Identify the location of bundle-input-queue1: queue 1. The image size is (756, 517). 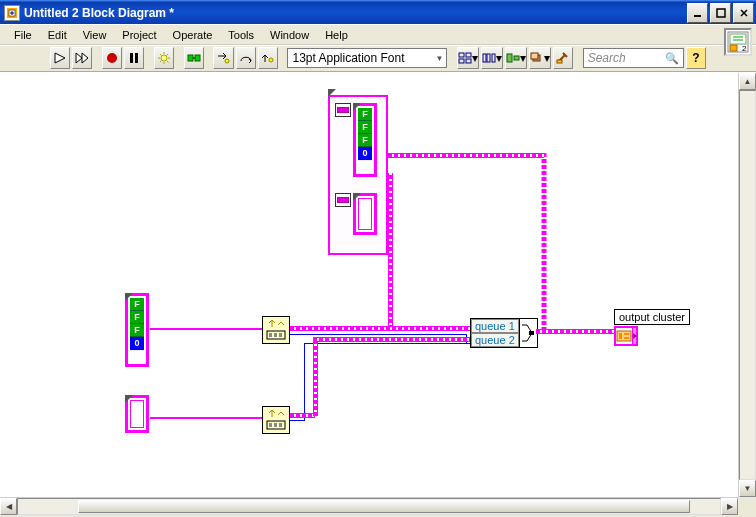
(495, 326).